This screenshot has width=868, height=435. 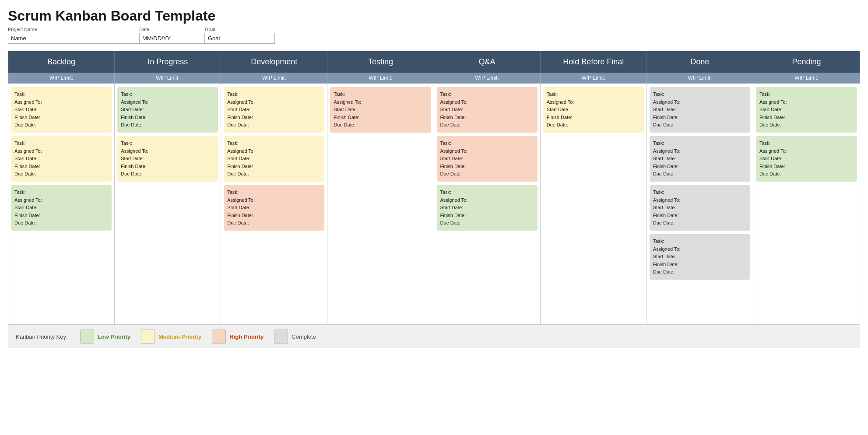 What do you see at coordinates (700, 208) in the screenshot?
I see `card-6-2: Task: Assigned To: Start Date: Finish Da…` at bounding box center [700, 208].